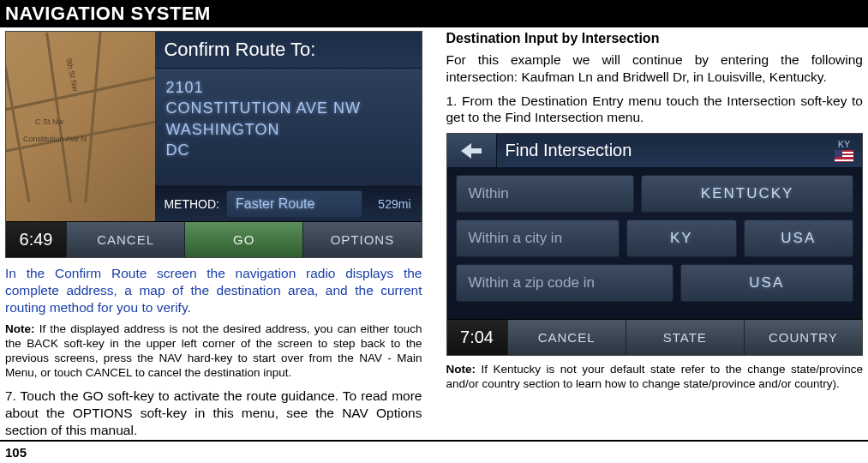  What do you see at coordinates (655, 69) in the screenshot?
I see `paragraph: For this example we will continue by ent…` at bounding box center [655, 69].